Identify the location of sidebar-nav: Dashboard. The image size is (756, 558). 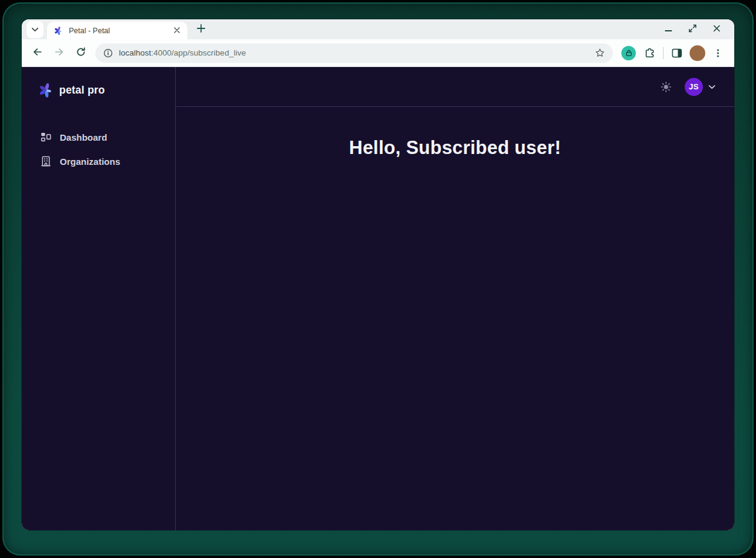
(98, 149).